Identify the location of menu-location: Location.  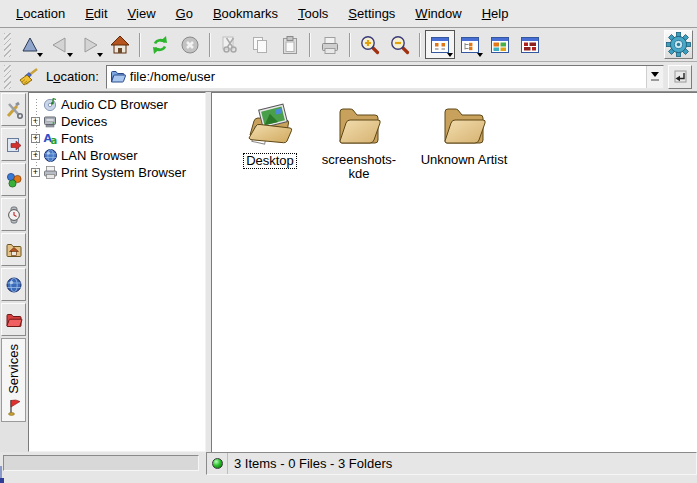
(40, 14).